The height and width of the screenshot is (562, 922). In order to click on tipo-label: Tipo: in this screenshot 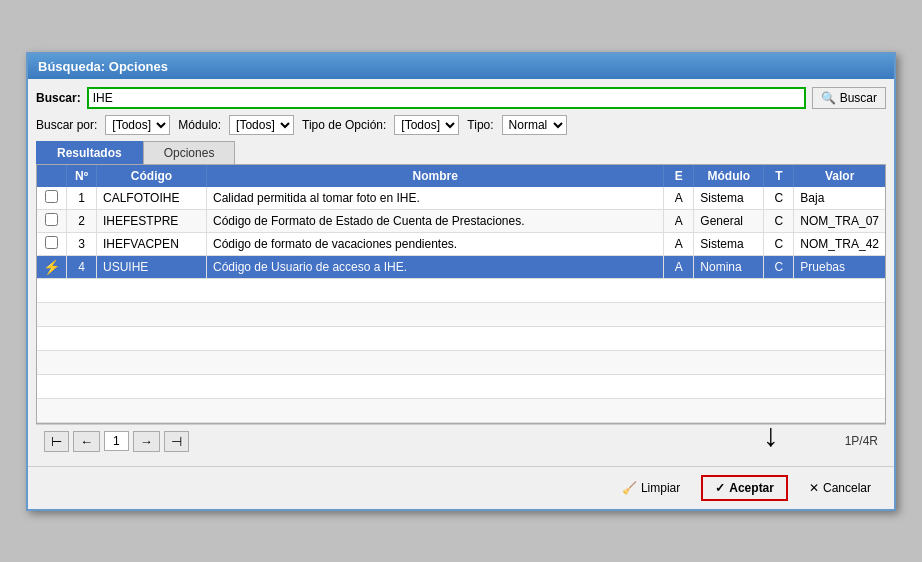, I will do `click(480, 125)`.